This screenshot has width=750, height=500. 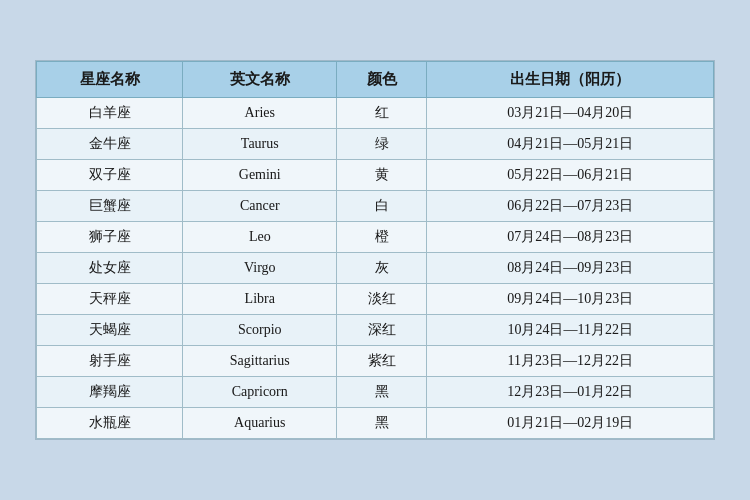 What do you see at coordinates (382, 176) in the screenshot?
I see `cell-color: 黄` at bounding box center [382, 176].